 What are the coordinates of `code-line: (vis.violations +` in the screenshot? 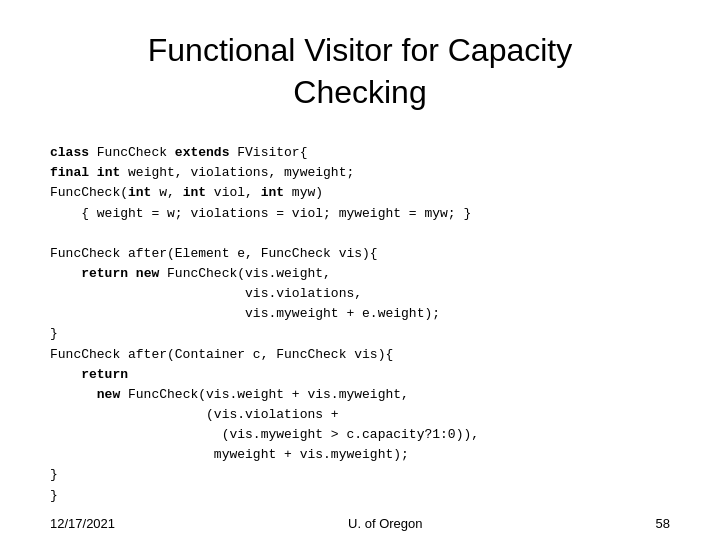 It's located at (360, 415).